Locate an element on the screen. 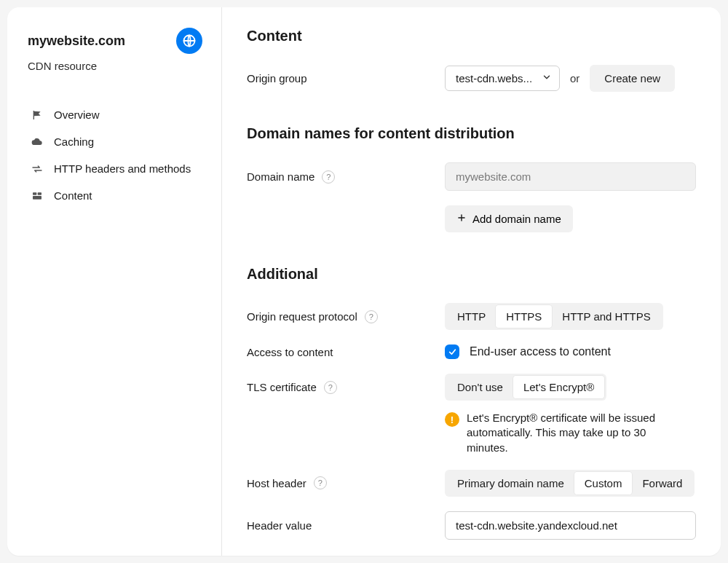 This screenshot has height=563, width=728. section-content-title: Content is located at coordinates (472, 36).